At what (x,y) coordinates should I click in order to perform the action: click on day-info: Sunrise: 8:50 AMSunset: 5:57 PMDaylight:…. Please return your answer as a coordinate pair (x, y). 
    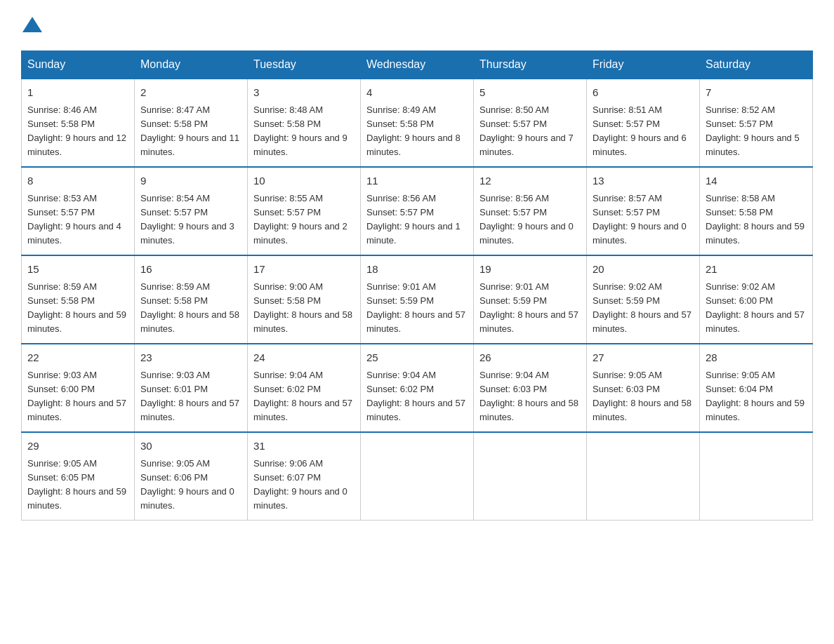
    Looking at the image, I should click on (530, 132).